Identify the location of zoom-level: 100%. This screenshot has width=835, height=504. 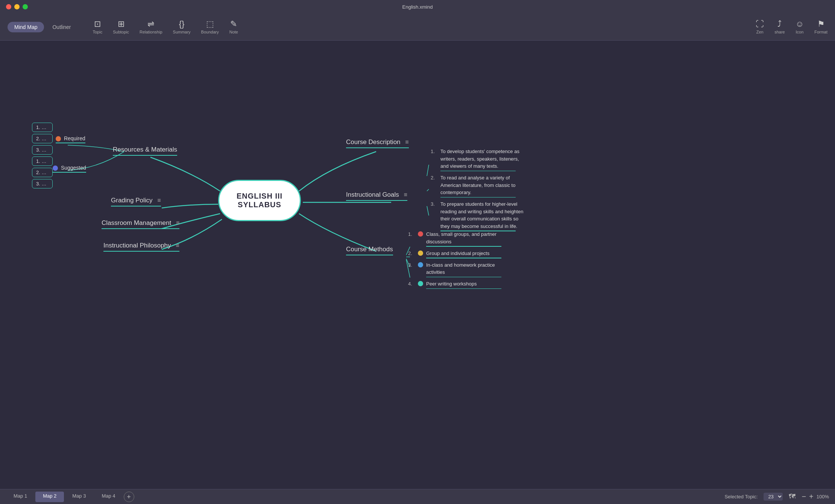
(823, 496).